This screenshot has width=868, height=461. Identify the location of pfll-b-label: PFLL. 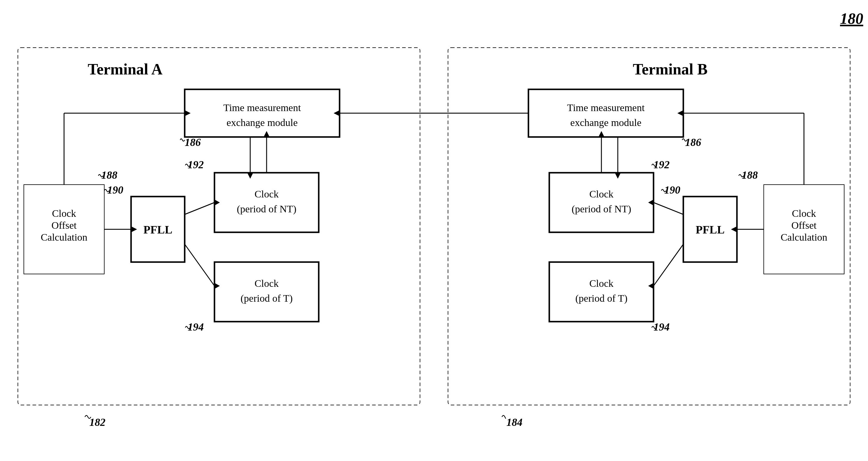
(710, 230).